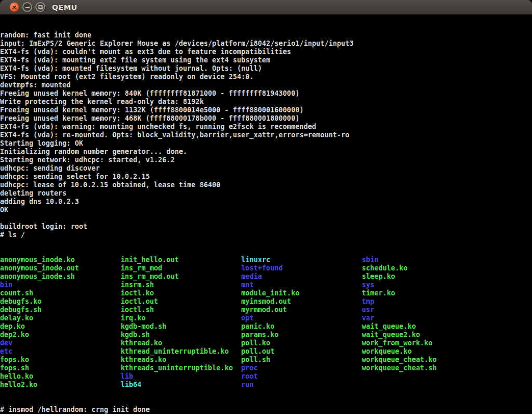  What do you see at coordinates (266, 69) in the screenshot?
I see `terminal-line: EXT4-fs (vda): mounted filesystem withou…` at bounding box center [266, 69].